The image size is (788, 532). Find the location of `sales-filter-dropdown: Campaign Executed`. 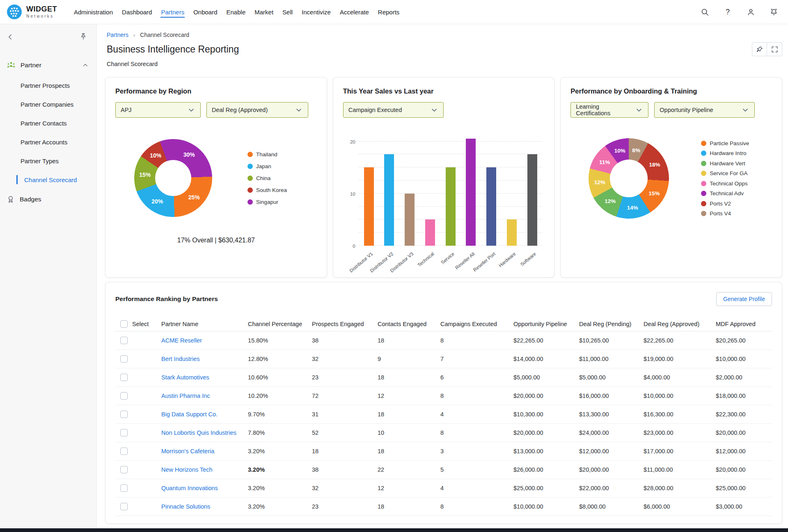

sales-filter-dropdown: Campaign Executed is located at coordinates (393, 110).